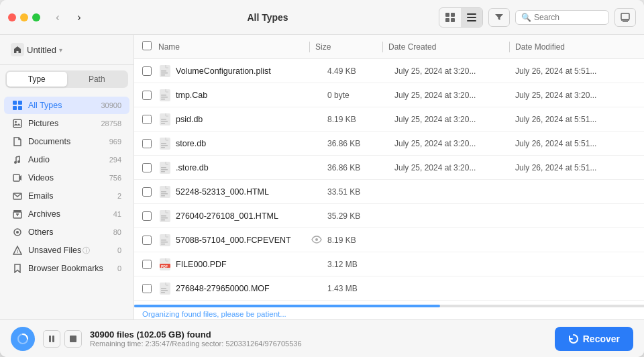 The width and height of the screenshot is (644, 357). I want to click on close-button, so click(12, 17).